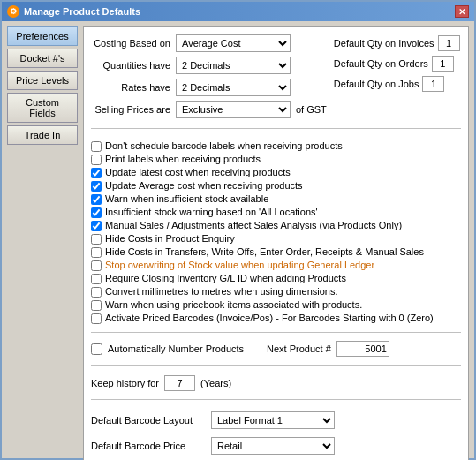  What do you see at coordinates (131, 87) in the screenshot?
I see `rates-label: Rates have` at bounding box center [131, 87].